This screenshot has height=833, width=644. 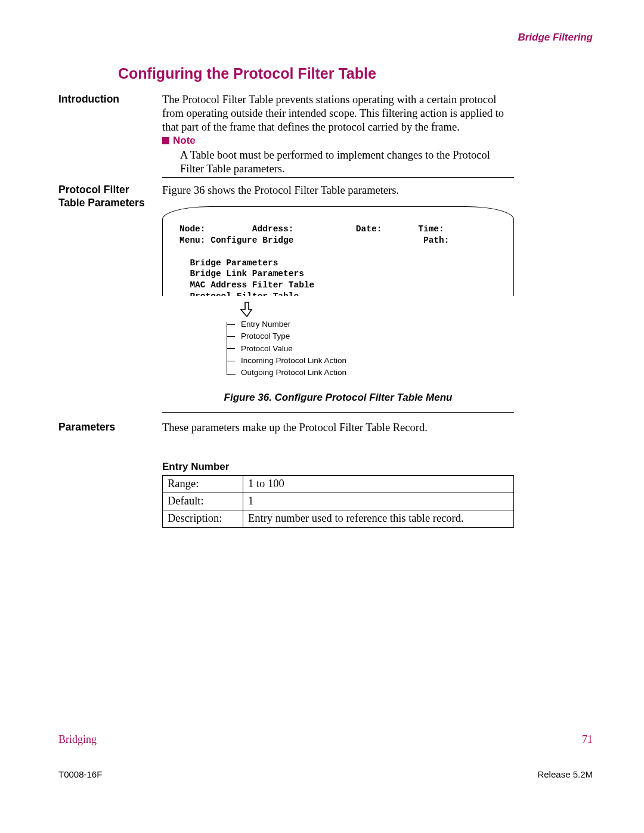 I want to click on menu-text: Node: Address: Date: Time: Menu: Configu…, so click(x=314, y=263).